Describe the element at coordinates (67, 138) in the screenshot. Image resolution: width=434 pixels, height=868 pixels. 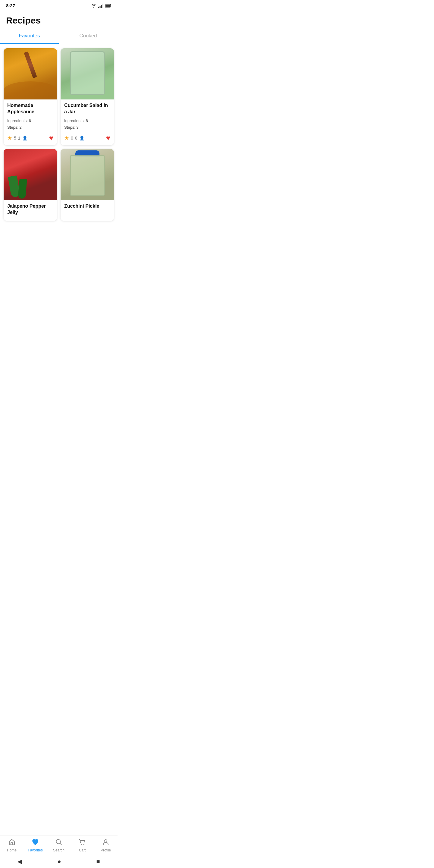
I see `star-icon-cucumber: ★` at that location.